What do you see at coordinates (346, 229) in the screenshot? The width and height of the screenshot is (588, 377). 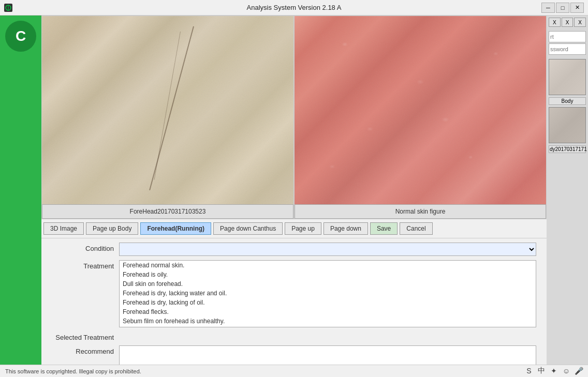 I see `page-down-button: Page down` at bounding box center [346, 229].